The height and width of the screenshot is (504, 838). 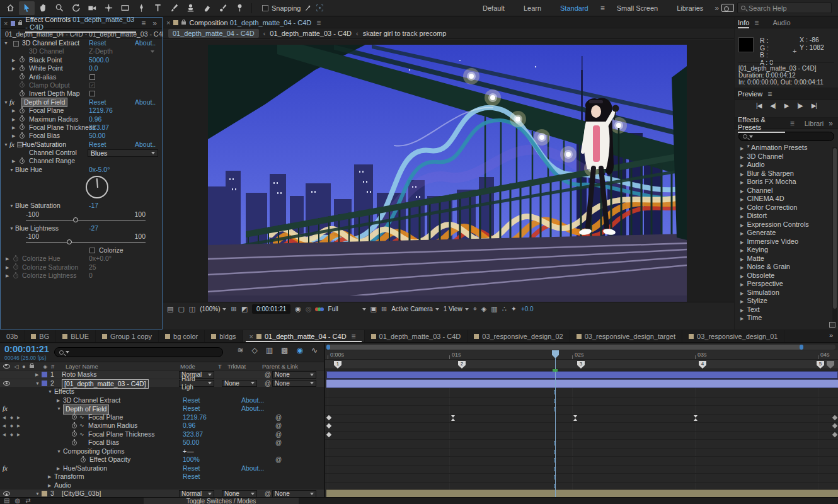 What do you see at coordinates (581, 347) in the screenshot?
I see `work-area-bar` at bounding box center [581, 347].